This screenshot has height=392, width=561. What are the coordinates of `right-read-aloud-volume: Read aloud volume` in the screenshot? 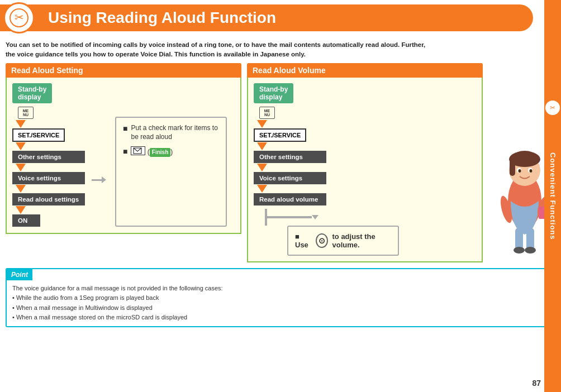 It's located at (290, 199).